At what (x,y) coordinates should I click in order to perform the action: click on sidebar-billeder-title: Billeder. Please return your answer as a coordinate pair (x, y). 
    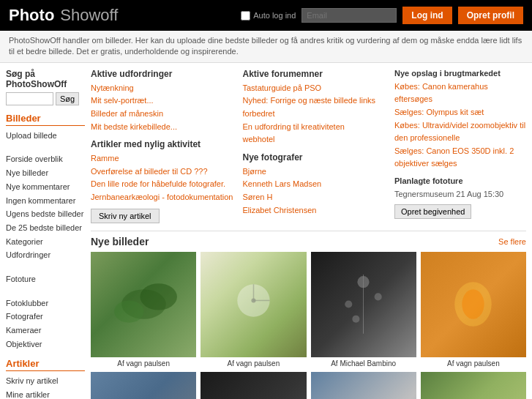
    Looking at the image, I should click on (45, 119).